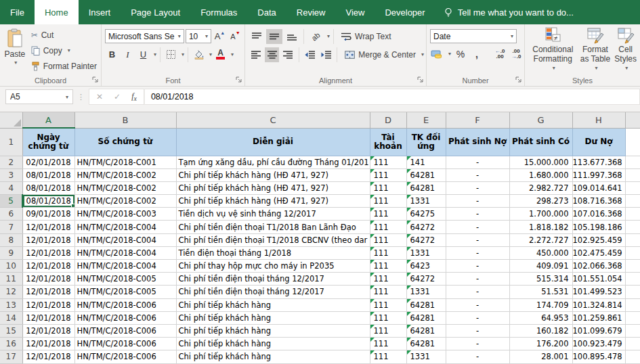 The image size is (640, 364). What do you see at coordinates (11, 214) in the screenshot?
I see `row-header: 6` at bounding box center [11, 214].